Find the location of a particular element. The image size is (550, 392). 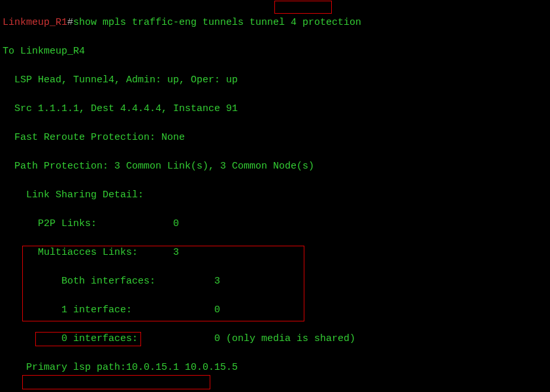

both-interfaces-line: Both interfaces: 3 is located at coordinates (275, 282).